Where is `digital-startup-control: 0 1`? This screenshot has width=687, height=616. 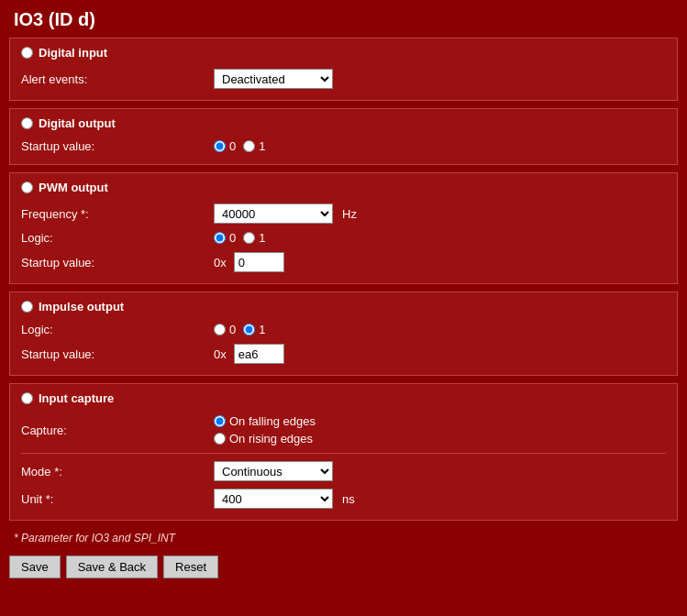
digital-startup-control: 0 1 is located at coordinates (239, 147).